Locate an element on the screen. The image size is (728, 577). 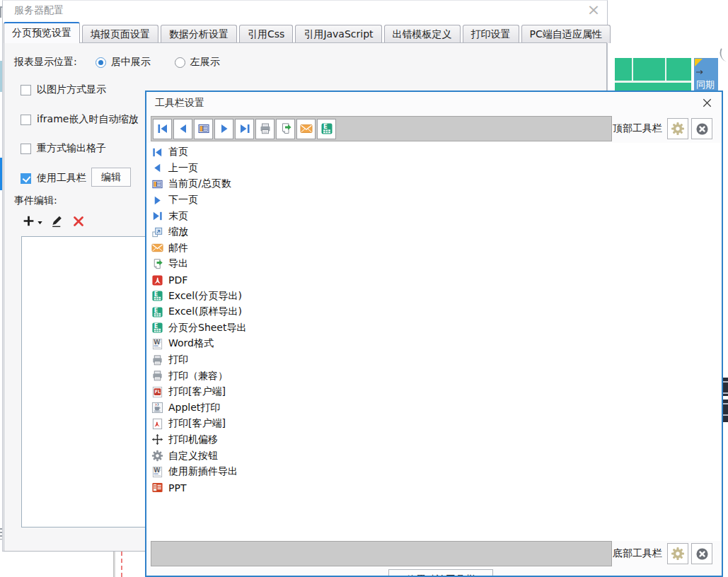
toolbar-item-printer-offset: 打印机偏移 is located at coordinates (434, 440).